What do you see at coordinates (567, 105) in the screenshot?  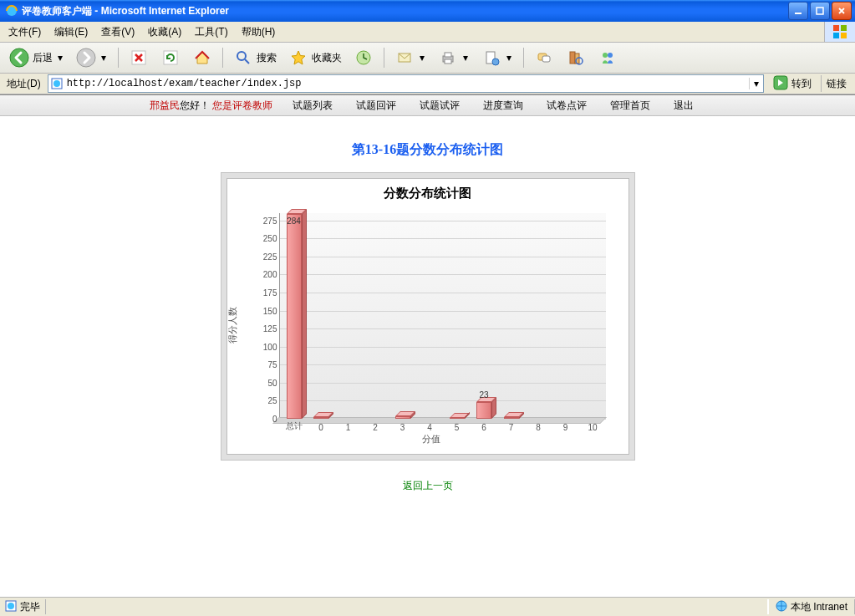 I see `nav-comment: 试卷点评` at bounding box center [567, 105].